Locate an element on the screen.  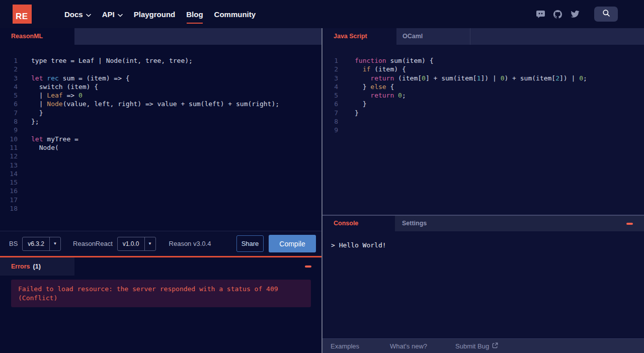
bs-version-value: v6.3.2 is located at coordinates (36, 244).